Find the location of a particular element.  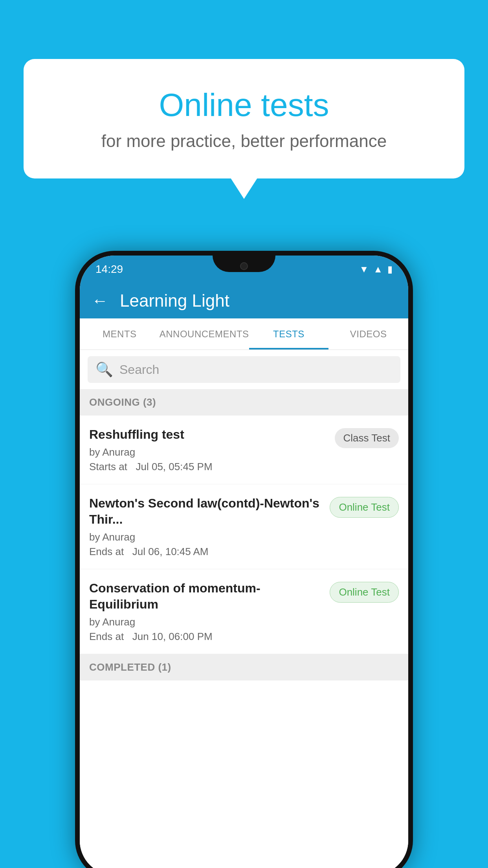

status-icons: ▼ ▲ ▮ is located at coordinates (376, 269).